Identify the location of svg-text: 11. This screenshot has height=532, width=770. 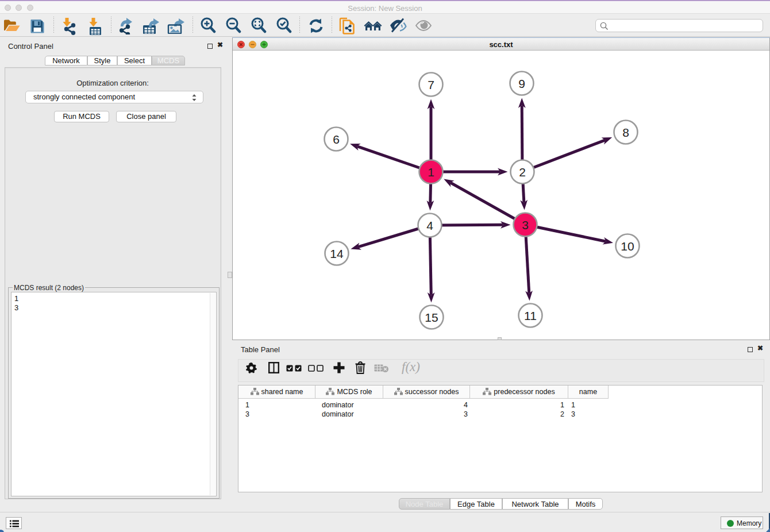
(530, 316).